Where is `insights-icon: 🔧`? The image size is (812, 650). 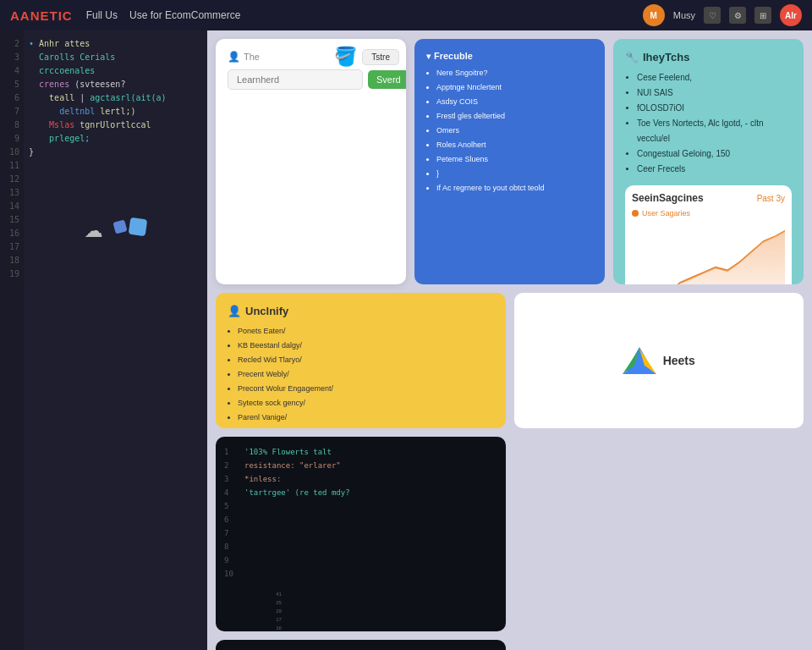
insights-icon: 🔧 is located at coordinates (632, 58).